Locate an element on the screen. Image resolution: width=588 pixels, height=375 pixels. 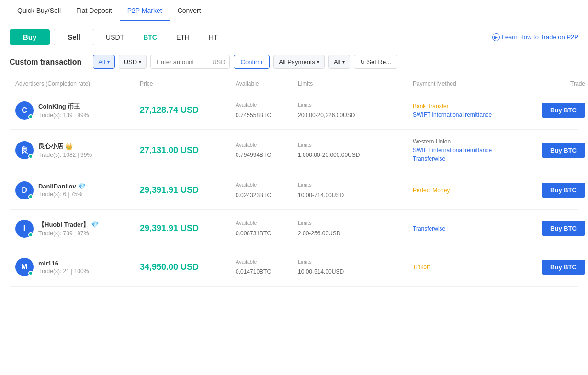
advertiser-stats: Trade(s): 139 | 99% is located at coordinates (63, 115).